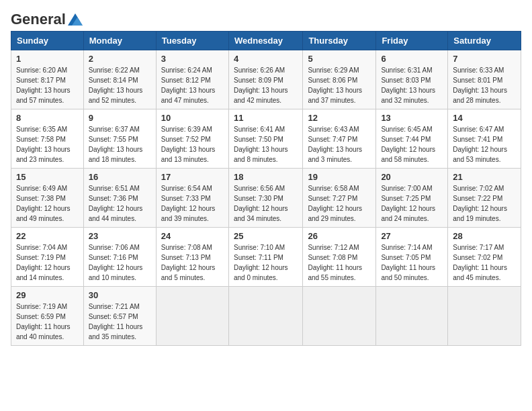 This screenshot has height=411, width=532. Describe the element at coordinates (192, 139) in the screenshot. I see `calendar-cell: 10Sunrise: 6:39 AMSunset: 7:52 PMDayligh…` at that location.